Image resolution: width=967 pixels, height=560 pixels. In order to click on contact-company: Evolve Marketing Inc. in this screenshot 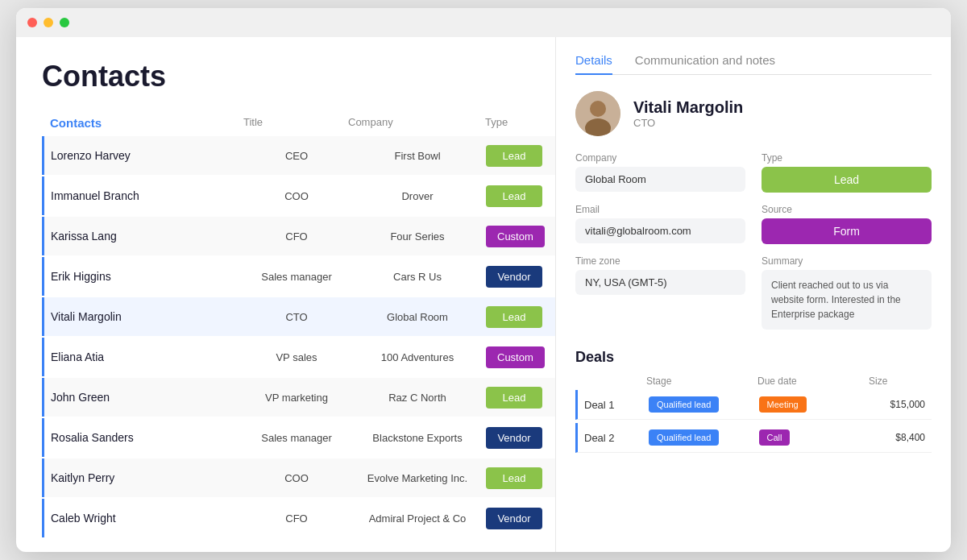, I will do `click(417, 479)`.